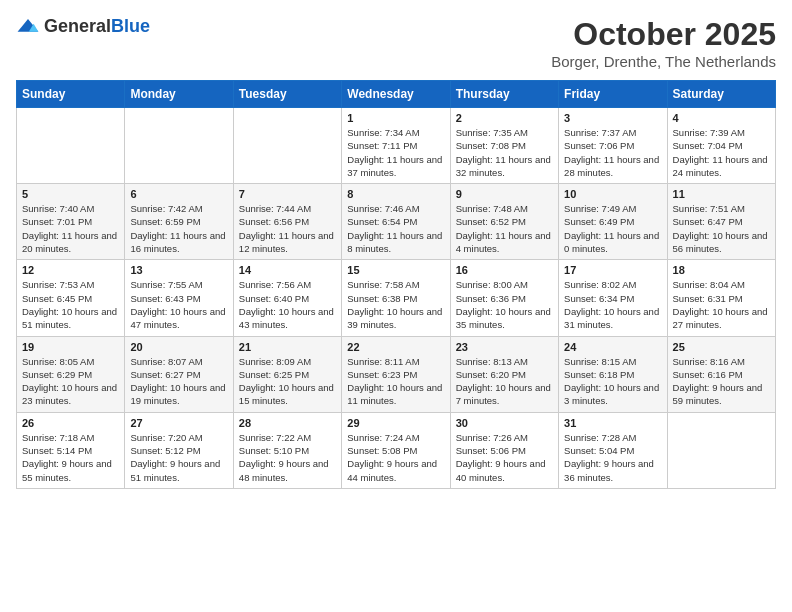 The image size is (792, 612). What do you see at coordinates (70, 270) in the screenshot?
I see `day-number: 12` at bounding box center [70, 270].